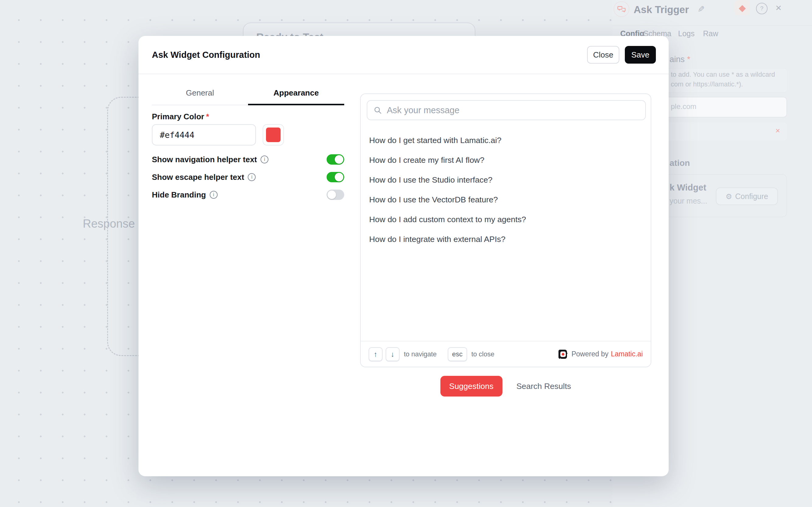 Image resolution: width=812 pixels, height=507 pixels. Describe the element at coordinates (506, 160) in the screenshot. I see `suggestion-item: How do I create my first AI flow?` at that location.